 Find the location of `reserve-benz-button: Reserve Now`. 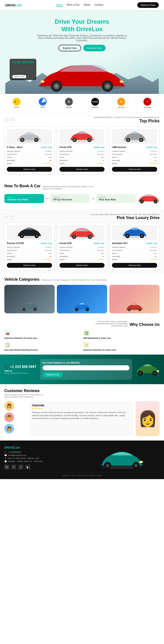

reserve-benz-button: Reserve Now is located at coordinates (29, 169).